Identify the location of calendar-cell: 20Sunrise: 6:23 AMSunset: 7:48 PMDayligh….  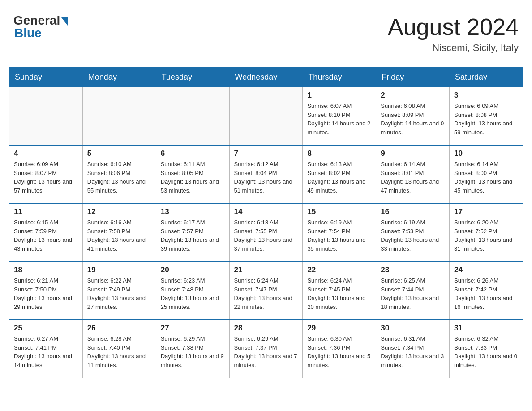
(193, 291).